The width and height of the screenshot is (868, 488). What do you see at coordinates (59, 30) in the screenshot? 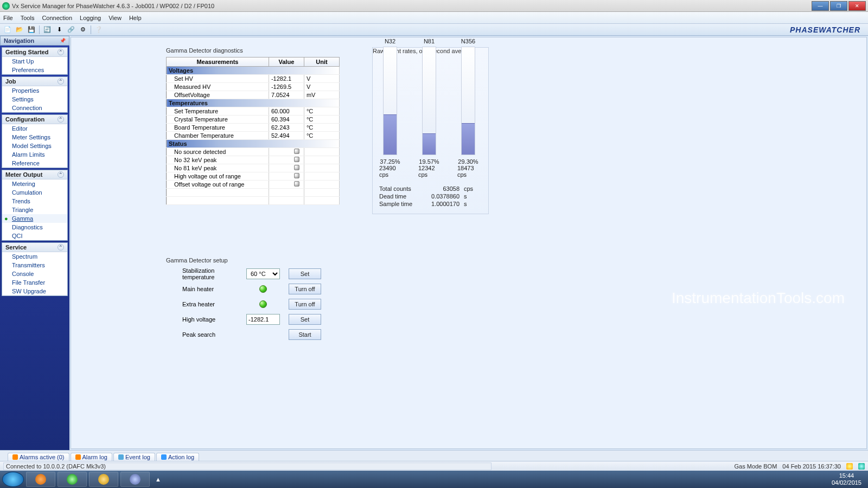
I see `download-icon: ⬇` at bounding box center [59, 30].